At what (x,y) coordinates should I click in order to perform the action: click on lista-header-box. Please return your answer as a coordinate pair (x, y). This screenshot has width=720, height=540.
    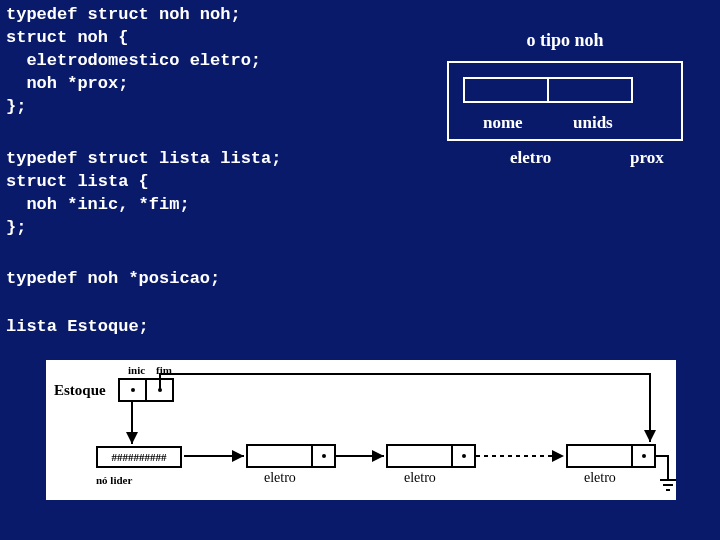
    Looking at the image, I should click on (146, 390).